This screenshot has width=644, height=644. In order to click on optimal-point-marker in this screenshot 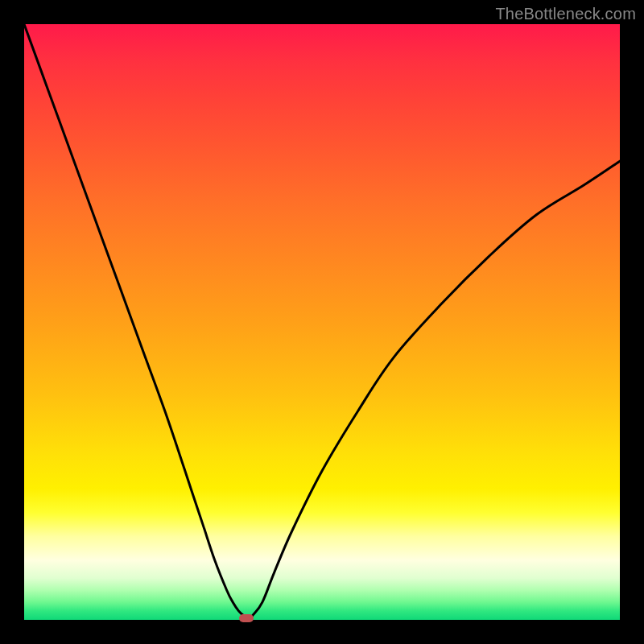, I will do `click(246, 618)`.